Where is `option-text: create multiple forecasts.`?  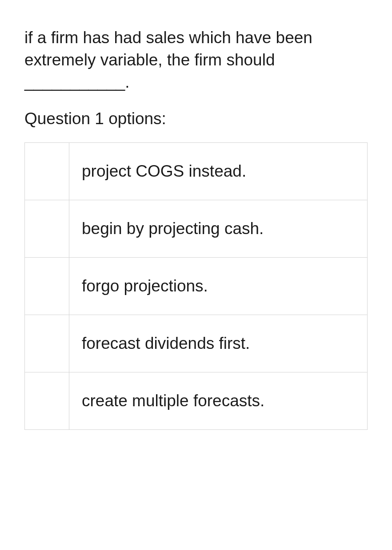 option-text: create multiple forecasts. is located at coordinates (219, 401).